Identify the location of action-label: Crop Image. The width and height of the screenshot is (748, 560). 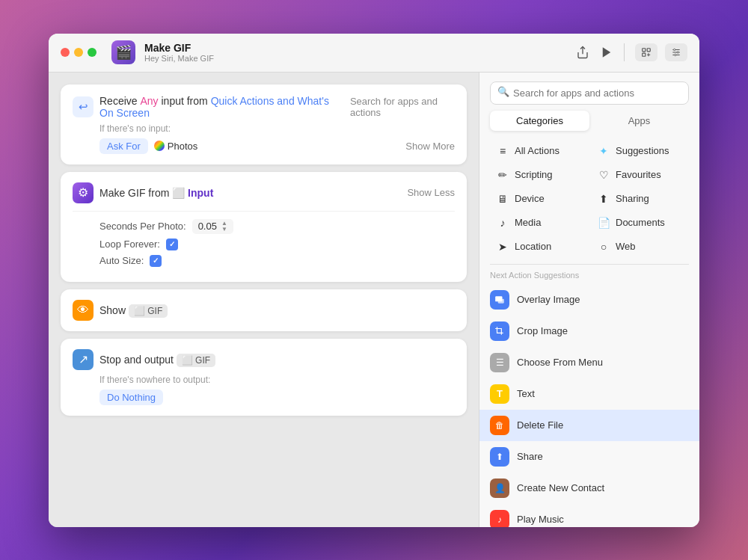
(542, 330).